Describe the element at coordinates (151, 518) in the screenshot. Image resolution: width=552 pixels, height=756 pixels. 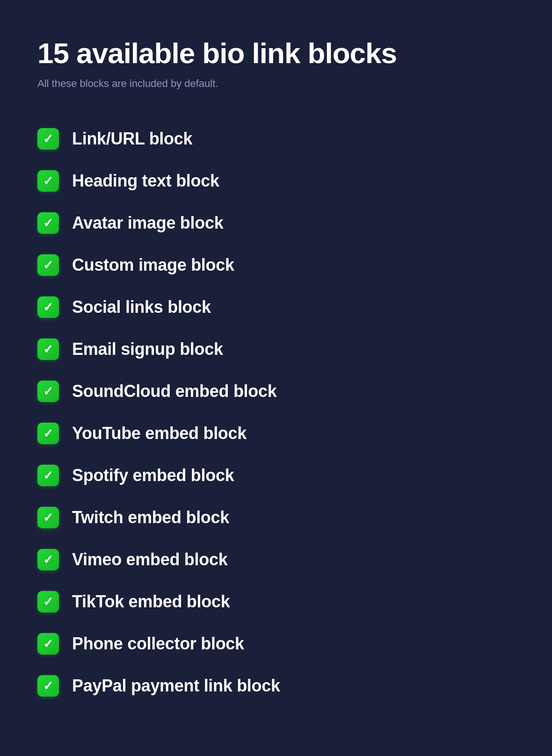
I see `block-label-twitch-embed-block: Twitch embed block` at that location.